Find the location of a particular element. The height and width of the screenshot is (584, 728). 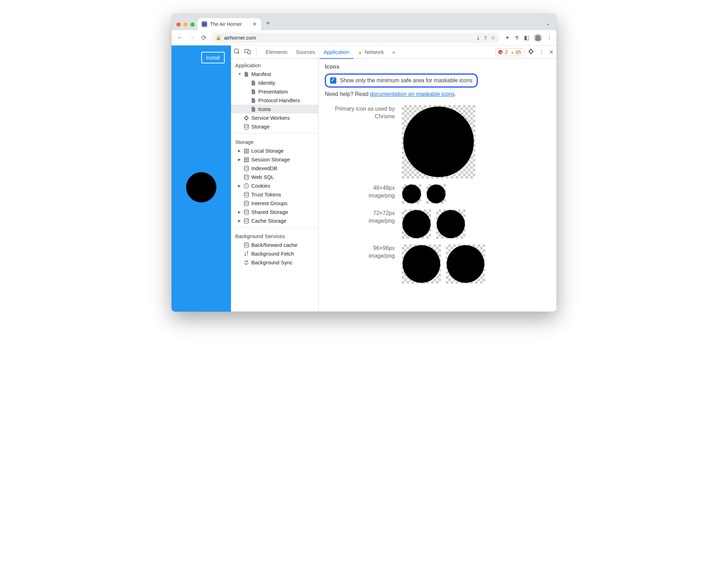

tab-network: ▲Network is located at coordinates (371, 52).